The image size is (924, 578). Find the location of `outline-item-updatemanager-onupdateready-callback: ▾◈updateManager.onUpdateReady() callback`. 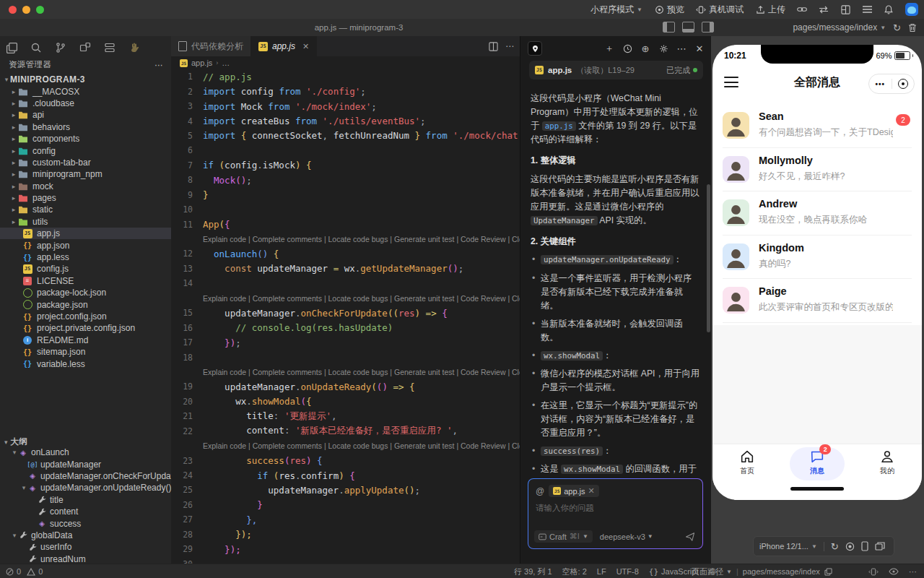

outline-item-updatemanager-onupdateready-callback: ▾◈updateManager.onUpdateReady() callback is located at coordinates (85, 488).